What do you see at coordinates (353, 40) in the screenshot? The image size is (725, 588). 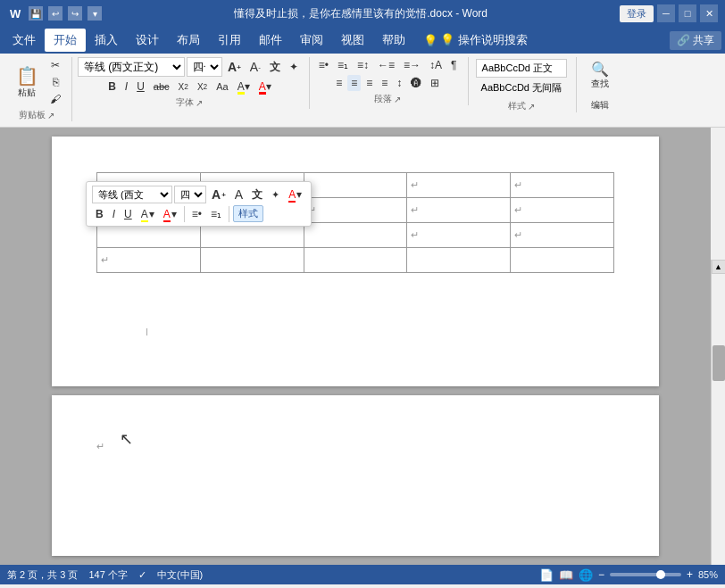 I see `menu-view: 视图` at bounding box center [353, 40].